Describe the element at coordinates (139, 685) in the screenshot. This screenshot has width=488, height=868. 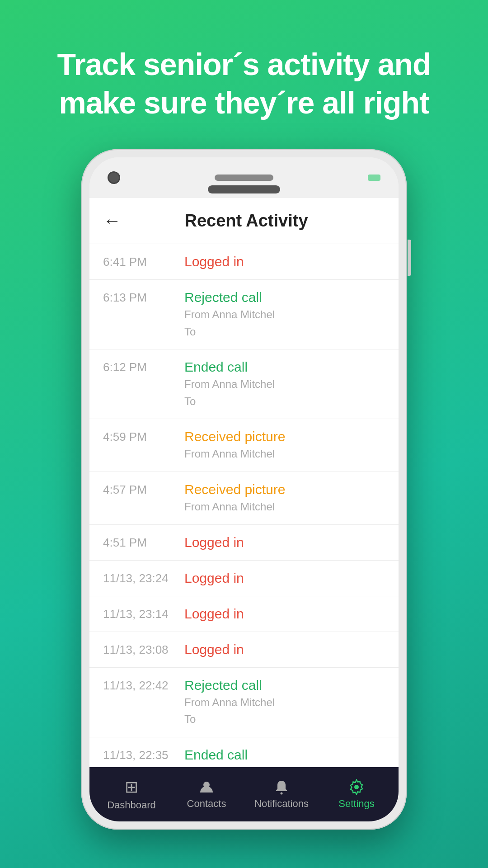
I see `activity-time: 11/13, 22:42` at that location.